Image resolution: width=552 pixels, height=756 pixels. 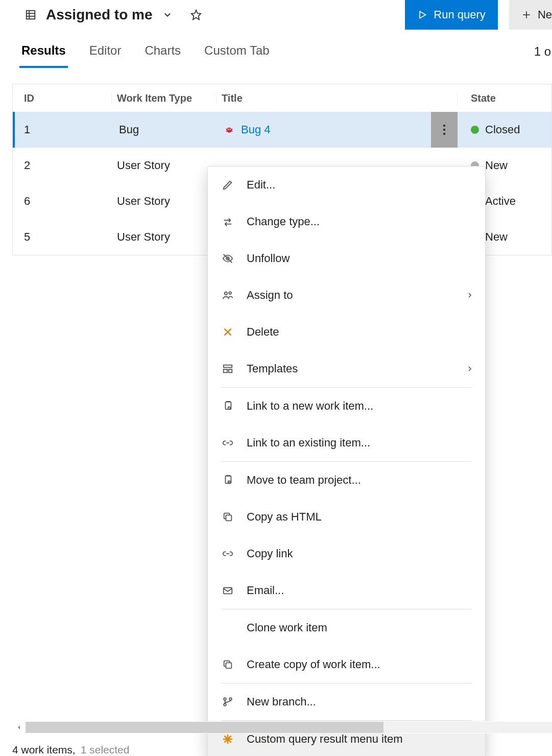 What do you see at coordinates (196, 15) in the screenshot?
I see `favorite-star-icon` at bounding box center [196, 15].